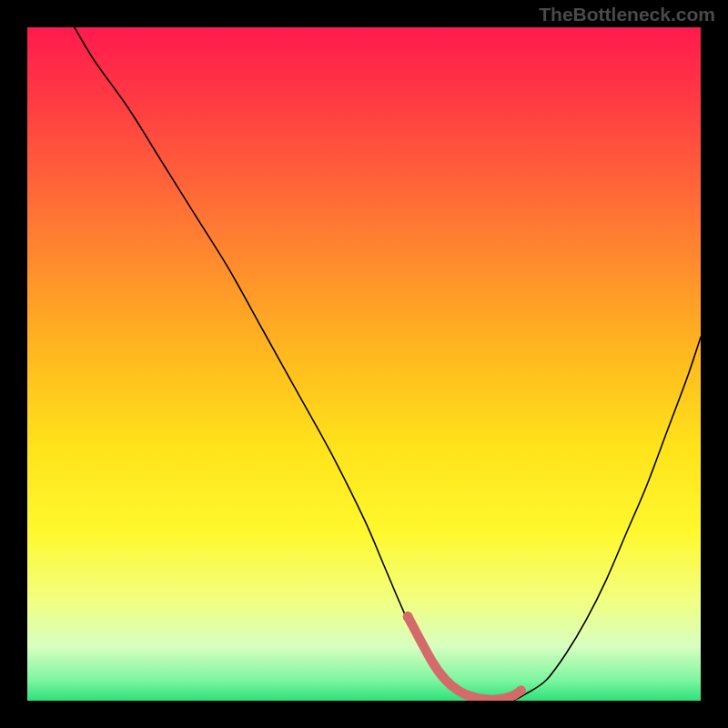 Image resolution: width=728 pixels, height=728 pixels. I want to click on attribution-label: TheBottleneck.com, so click(627, 15).